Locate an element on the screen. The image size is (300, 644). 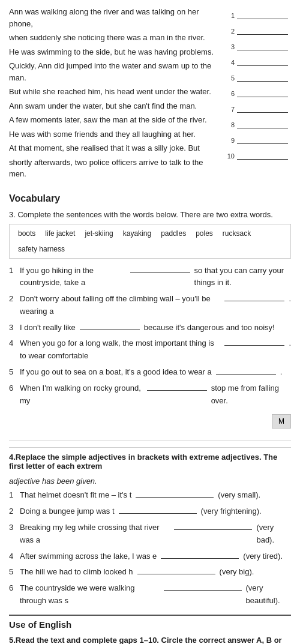
adj-note: adjective has been given. is located at coordinates (150, 481).